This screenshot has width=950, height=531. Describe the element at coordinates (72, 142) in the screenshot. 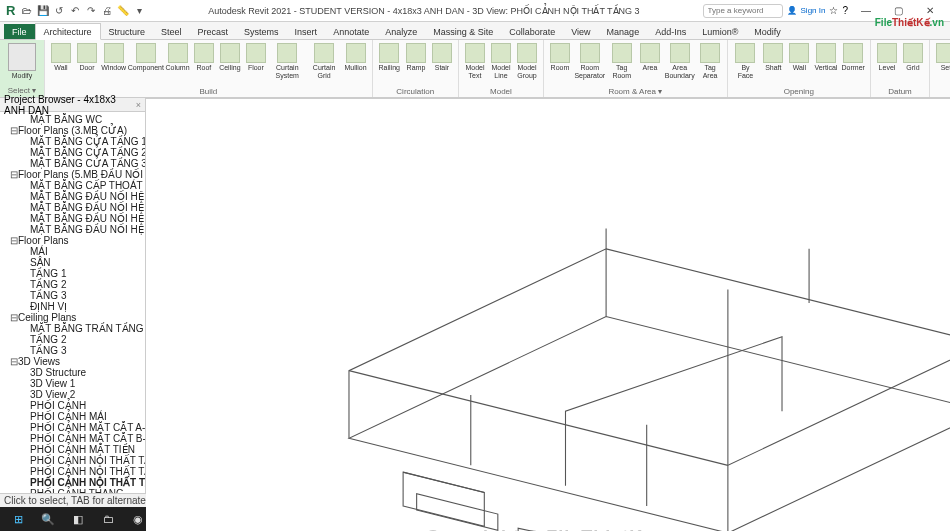

I see `tree-node: MẶT BẰNG CỬA TẦNG 1` at that location.